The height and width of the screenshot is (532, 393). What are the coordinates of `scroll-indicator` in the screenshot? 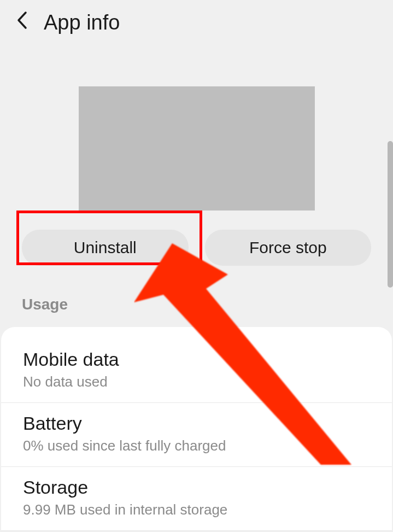 It's located at (390, 214).